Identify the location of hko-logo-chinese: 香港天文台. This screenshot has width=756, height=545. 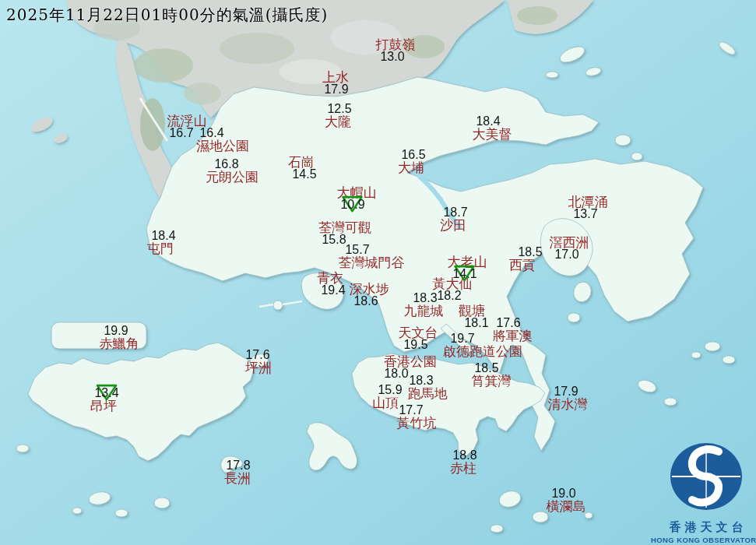
(707, 528).